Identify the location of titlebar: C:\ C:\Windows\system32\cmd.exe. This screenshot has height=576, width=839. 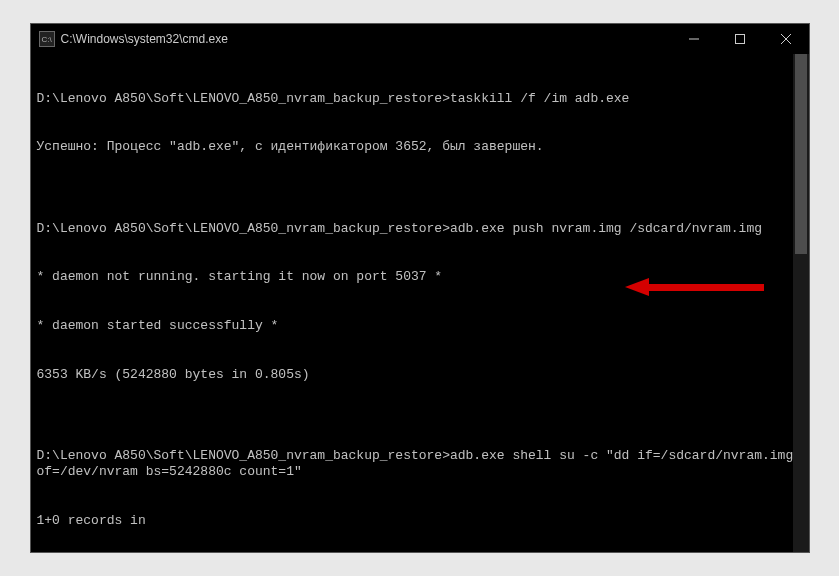
(420, 39).